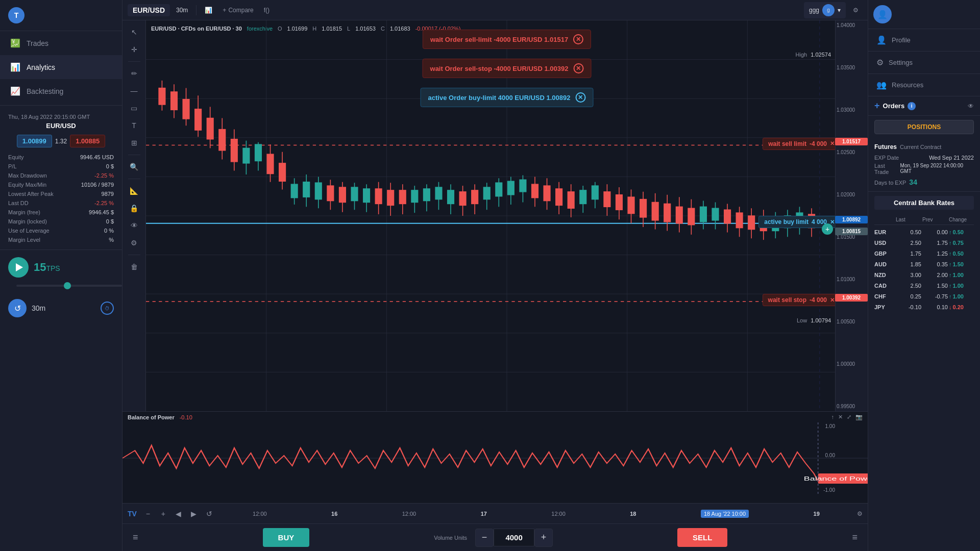 This screenshot has width=980, height=551. What do you see at coordinates (136, 538) in the screenshot?
I see `menu-button: ≡` at bounding box center [136, 538].